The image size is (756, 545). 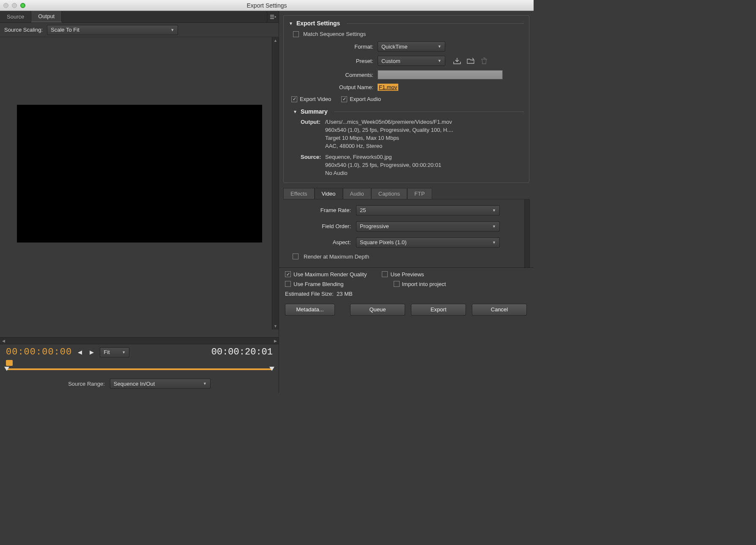 I want to click on export-audio-checkbox, so click(x=344, y=99).